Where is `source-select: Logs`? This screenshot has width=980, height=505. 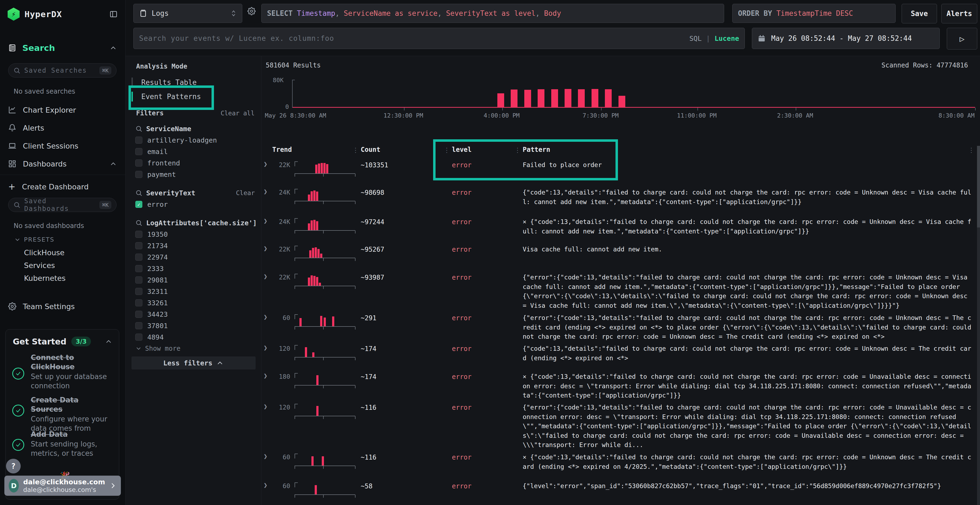
source-select: Logs is located at coordinates (188, 13).